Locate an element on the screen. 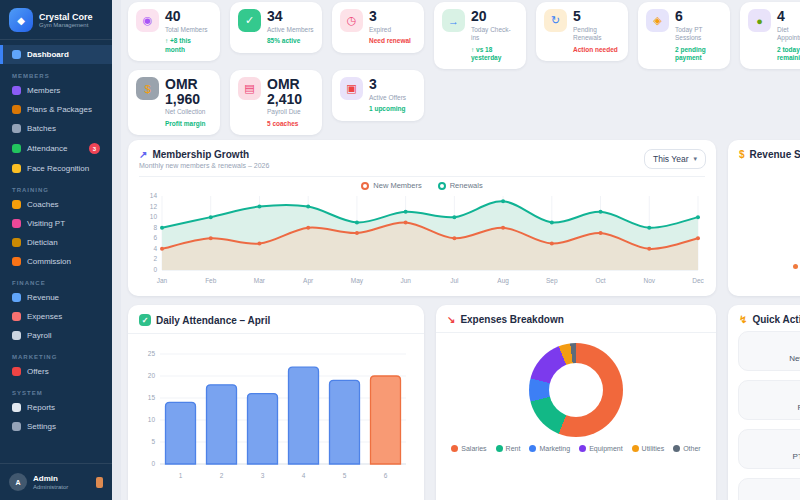  sidebar-item-dietician: Dietician is located at coordinates (56, 242).